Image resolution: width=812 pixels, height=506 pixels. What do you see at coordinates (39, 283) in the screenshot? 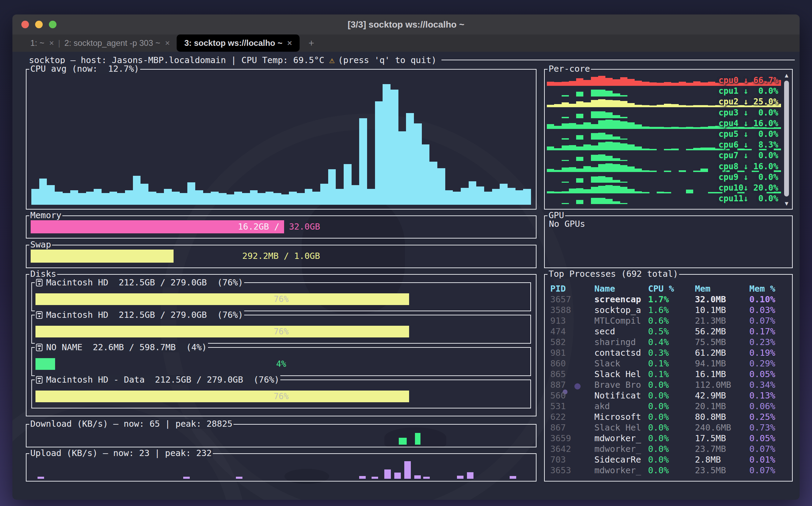
I see `disk-icon` at bounding box center [39, 283].